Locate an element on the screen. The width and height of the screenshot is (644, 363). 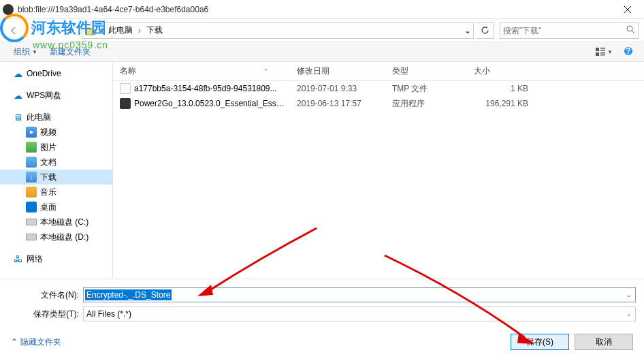
nav-recent-dropdown: ▼ is located at coordinates (52, 31).